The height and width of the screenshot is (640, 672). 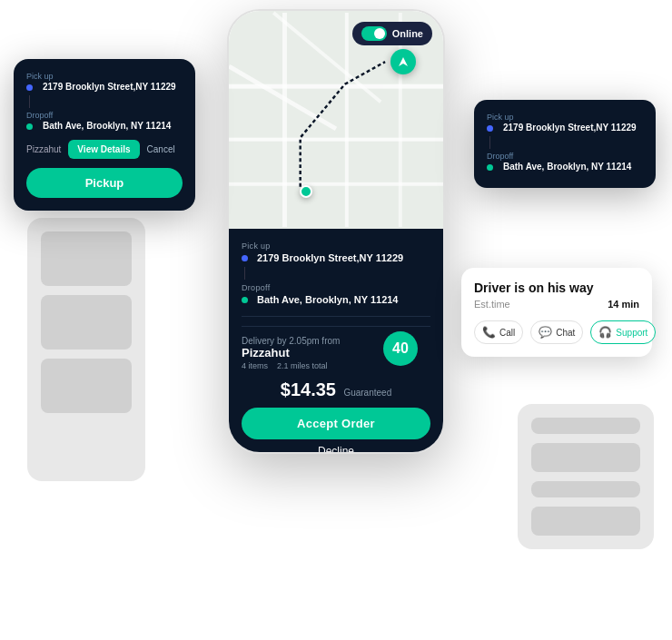 I want to click on badge-40: 40, so click(x=400, y=349).